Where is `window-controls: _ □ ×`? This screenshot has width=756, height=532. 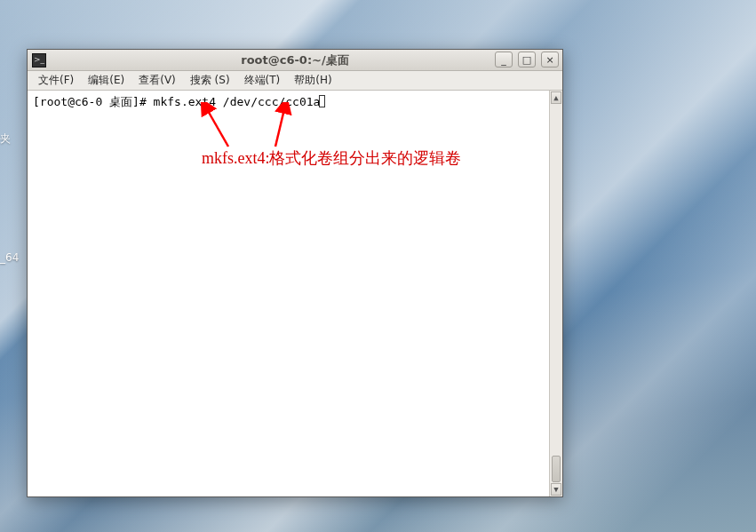 window-controls: _ □ × is located at coordinates (527, 60).